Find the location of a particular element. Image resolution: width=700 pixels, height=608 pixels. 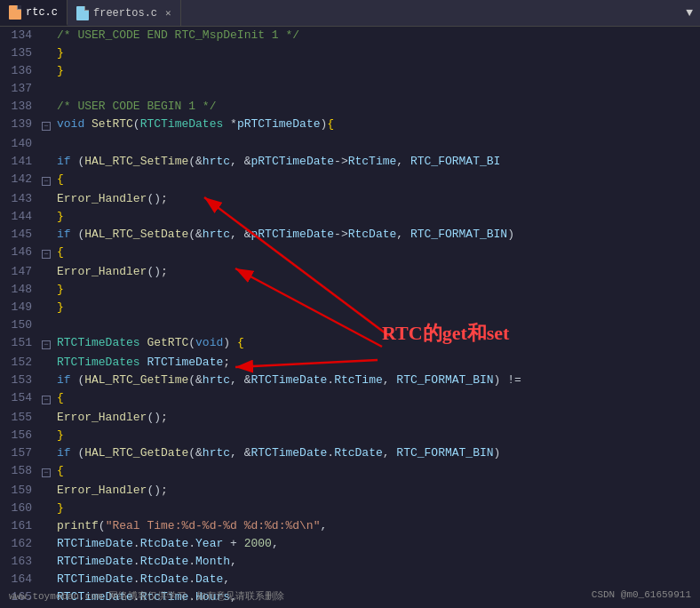

code-line: void SetRTC(RTCTimeDates *pRTCTimeDate){ is located at coordinates (377, 125).